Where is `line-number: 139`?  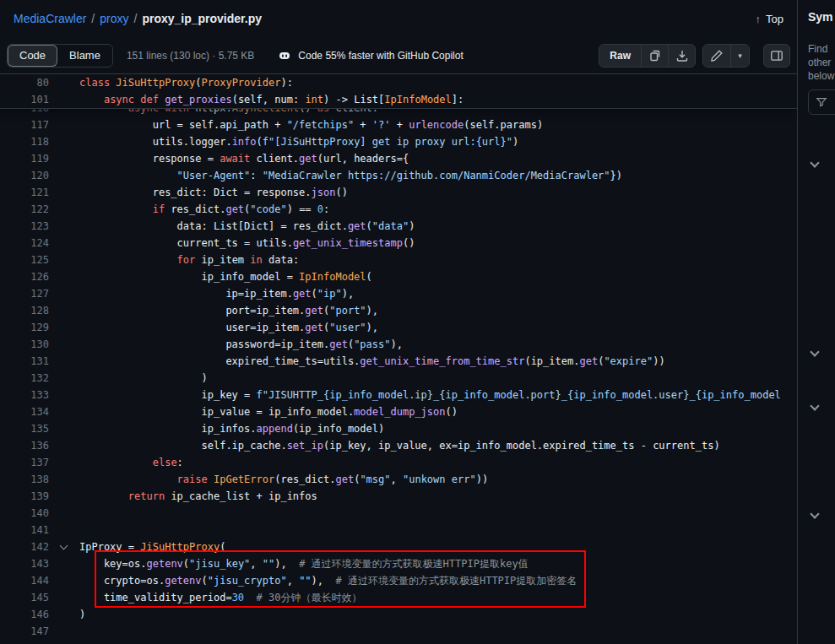
line-number: 139 is located at coordinates (24, 496).